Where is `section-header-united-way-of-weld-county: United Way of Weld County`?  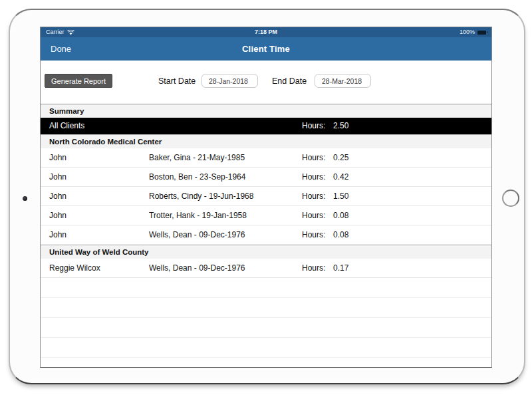
section-header-united-way-of-weld-county: United Way of Weld County is located at coordinates (266, 251).